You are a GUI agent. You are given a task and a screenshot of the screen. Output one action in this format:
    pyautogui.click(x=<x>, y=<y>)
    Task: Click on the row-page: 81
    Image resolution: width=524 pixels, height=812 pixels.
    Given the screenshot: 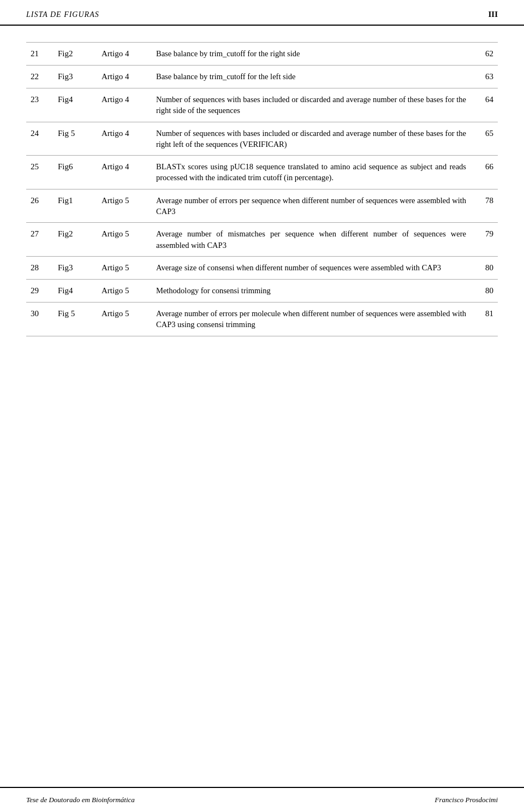 What is the action you would take?
    pyautogui.click(x=484, y=319)
    